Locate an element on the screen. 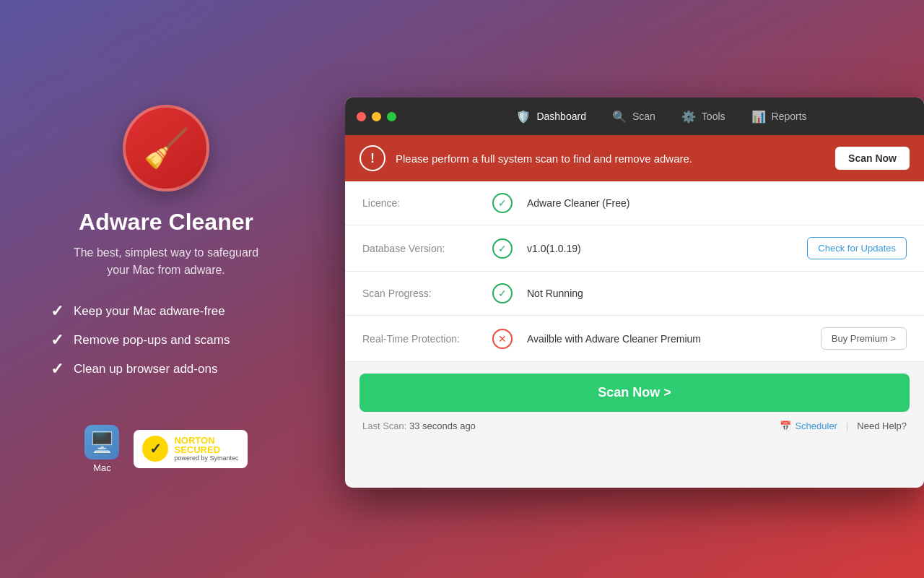  alert-icon: ! is located at coordinates (372, 158).